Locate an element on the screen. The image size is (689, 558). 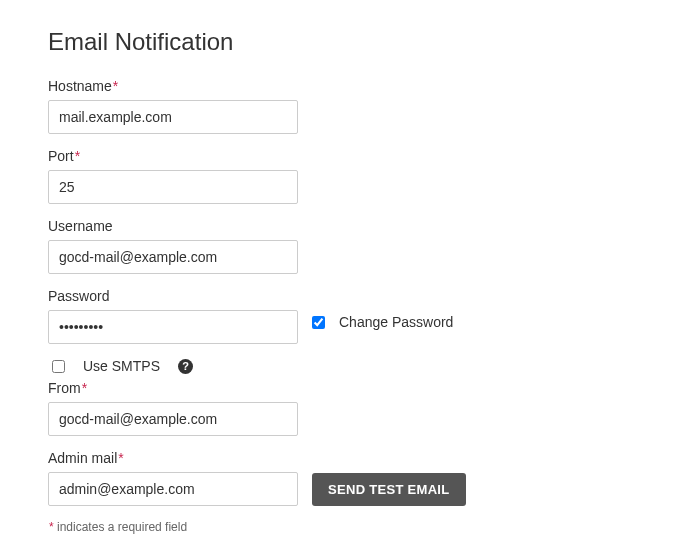
admin-mail-label: Admin mail* is located at coordinates (344, 458).